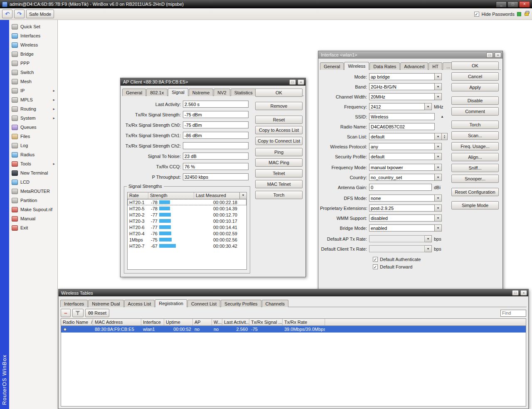 This screenshot has width=532, height=409. Describe the element at coordinates (179, 322) in the screenshot. I see `column-header-uptime: Uptime` at that location.